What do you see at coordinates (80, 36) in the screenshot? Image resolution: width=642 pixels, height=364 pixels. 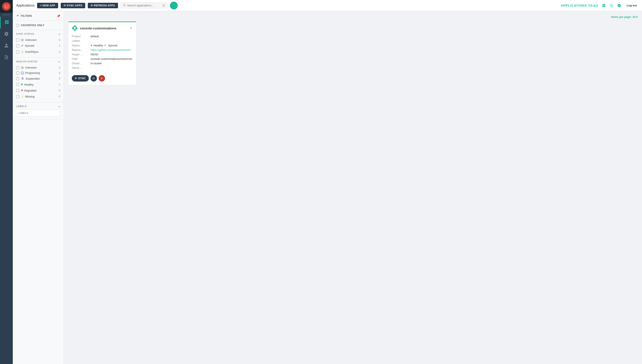 I see `project-label: Project:` at bounding box center [80, 36].